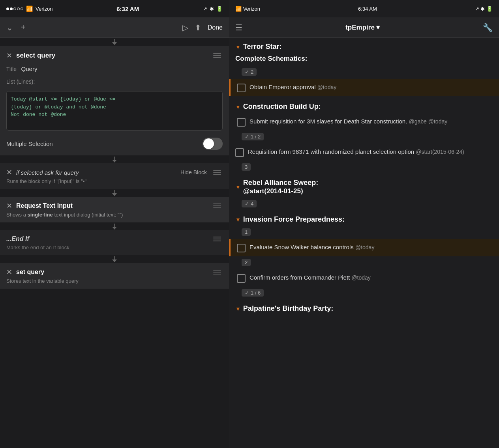 This screenshot has width=499, height=448. Describe the element at coordinates (288, 308) in the screenshot. I see `palpatines-title: Palpatine's Birthday Party:` at that location.